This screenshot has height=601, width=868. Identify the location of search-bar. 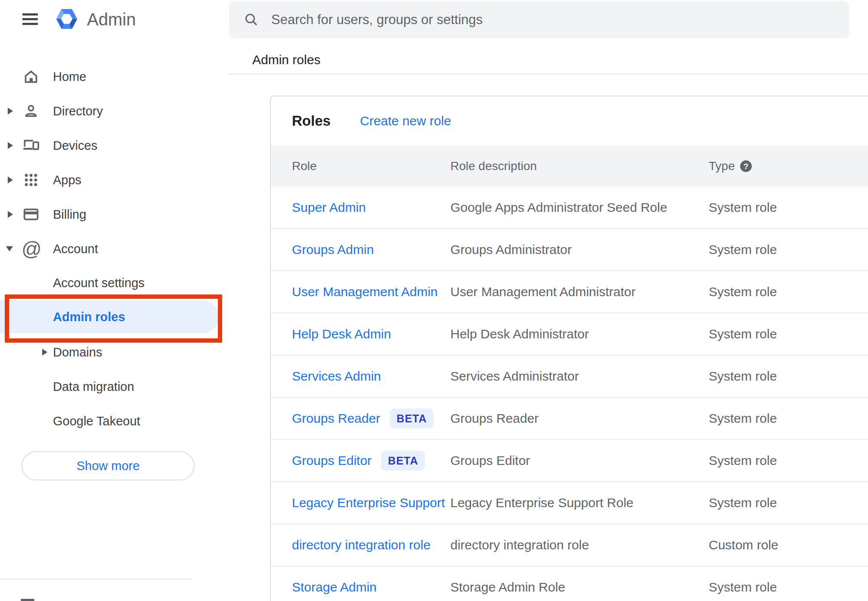
(539, 20).